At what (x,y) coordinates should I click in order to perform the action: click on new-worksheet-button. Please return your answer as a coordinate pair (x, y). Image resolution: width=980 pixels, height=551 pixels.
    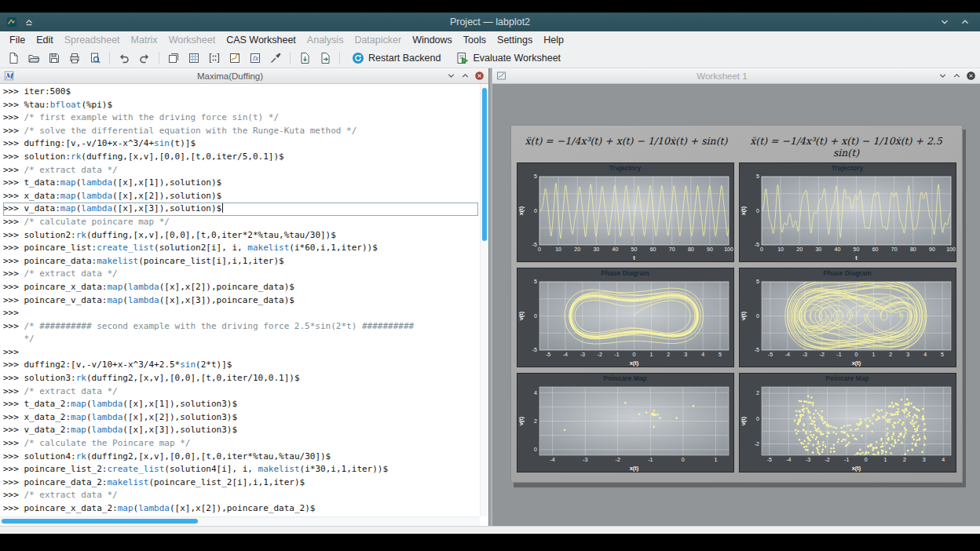
    Looking at the image, I should click on (235, 58).